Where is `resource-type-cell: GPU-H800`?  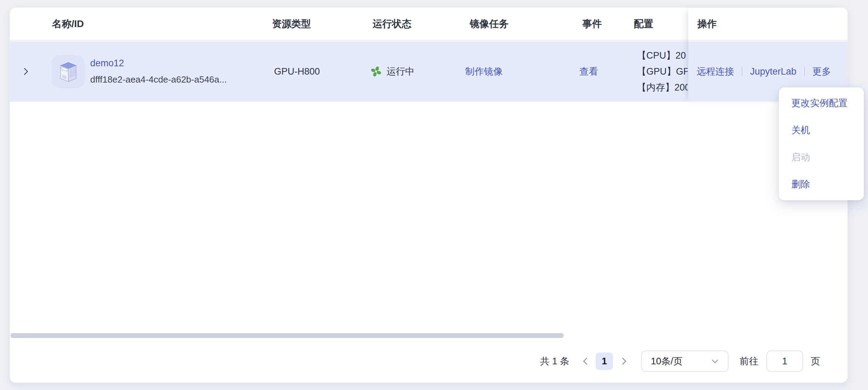 resource-type-cell: GPU-H800 is located at coordinates (297, 71).